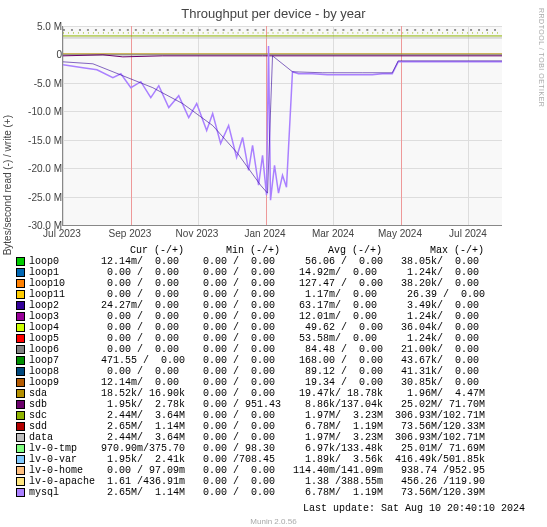  What do you see at coordinates (260, 482) in the screenshot?
I see `legend-text: lv-0-apache 1.61 /436.91m 0.00 / 0.00 1.…` at bounding box center [260, 482].